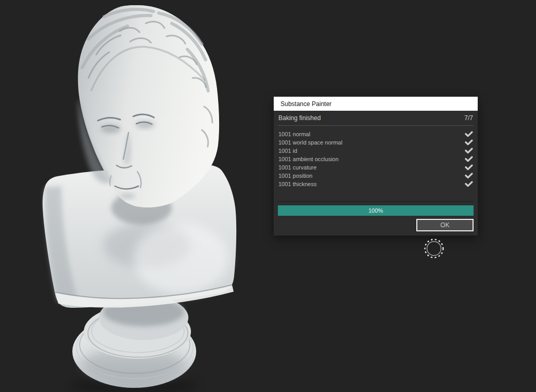 This screenshot has width=536, height=392. Describe the element at coordinates (434, 249) in the screenshot. I see `brush-cursor-icon` at that location.